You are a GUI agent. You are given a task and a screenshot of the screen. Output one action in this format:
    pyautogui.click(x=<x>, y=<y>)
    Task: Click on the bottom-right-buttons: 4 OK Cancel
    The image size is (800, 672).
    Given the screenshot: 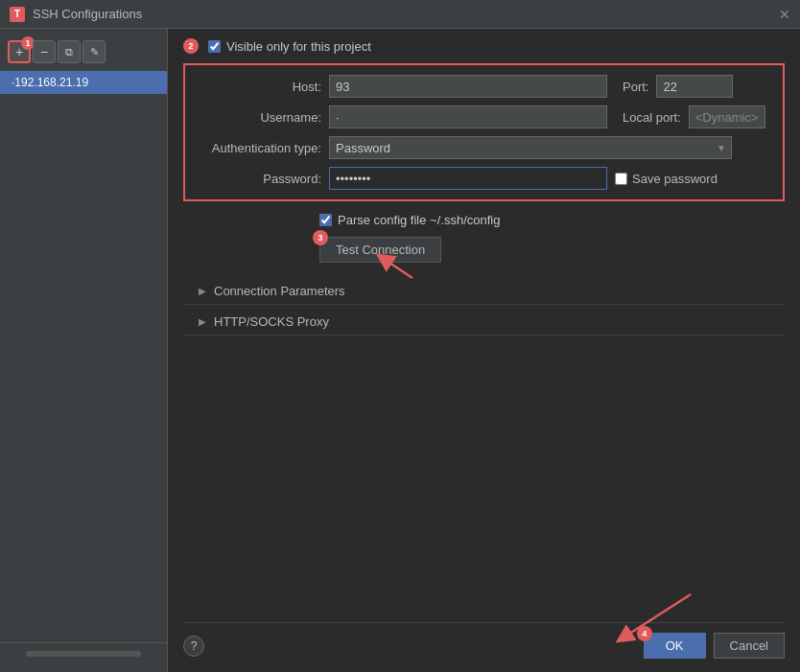 What is the action you would take?
    pyautogui.click(x=714, y=646)
    